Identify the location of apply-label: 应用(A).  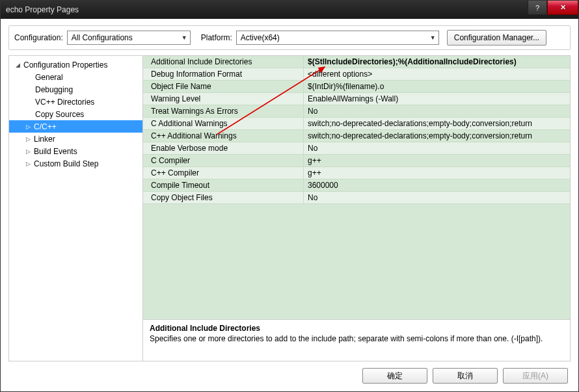
(535, 376).